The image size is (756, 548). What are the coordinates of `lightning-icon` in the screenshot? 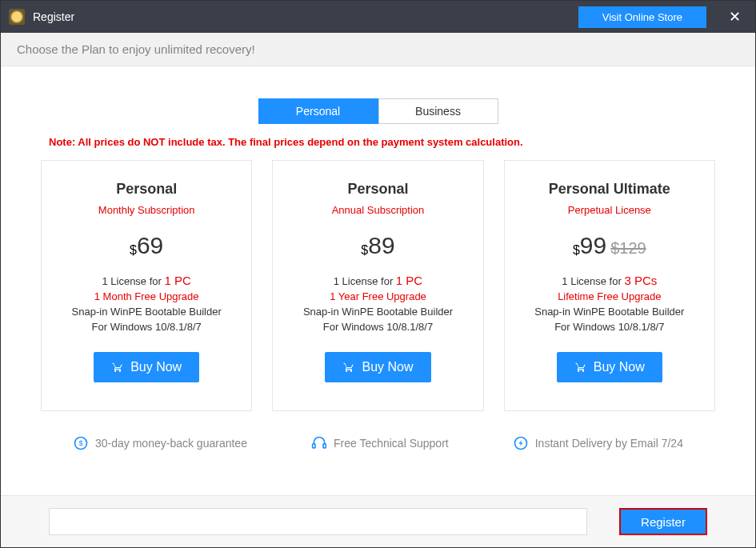 It's located at (521, 443).